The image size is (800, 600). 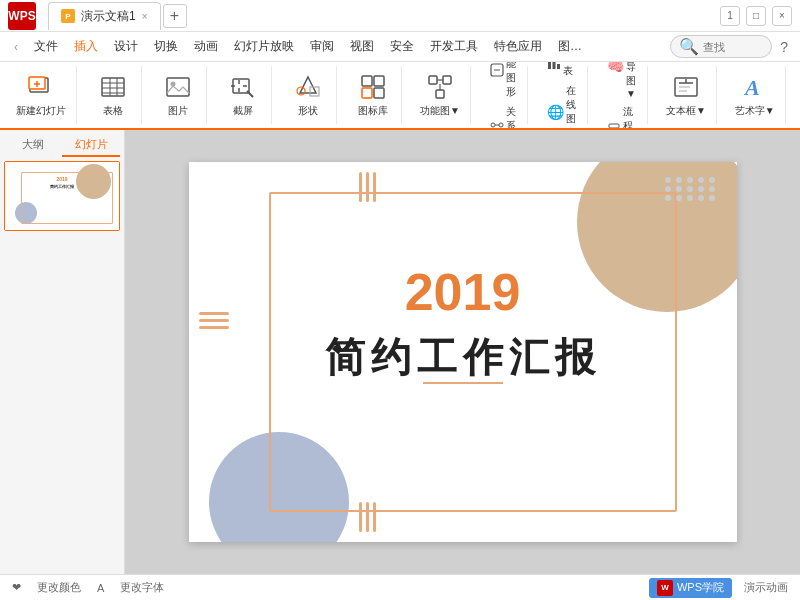 What do you see at coordinates (62, 352) in the screenshot?
I see `slide-panel: 大纲 幻灯片 1 ★ 2019 简约工作汇报` at bounding box center [62, 352].